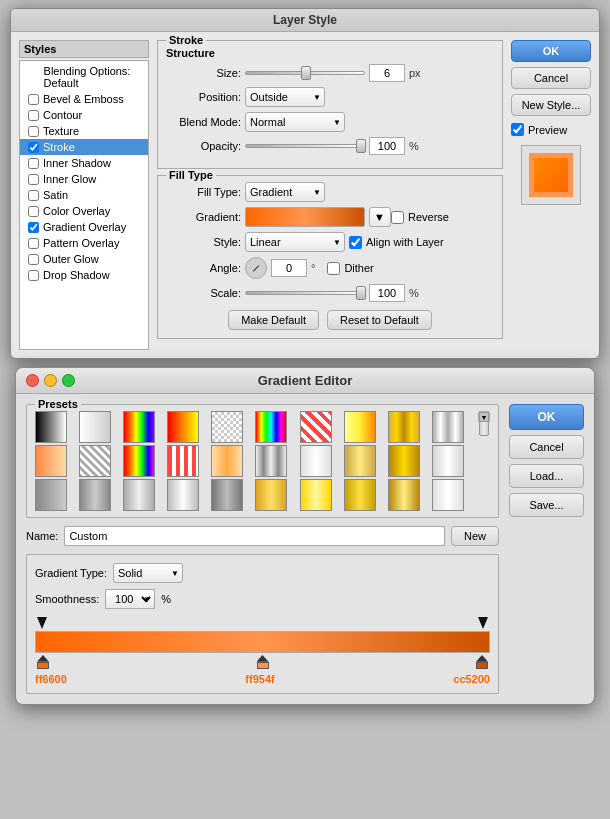 The height and width of the screenshot is (819, 610). What do you see at coordinates (398, 218) in the screenshot?
I see `reverse-checkbox` at bounding box center [398, 218].